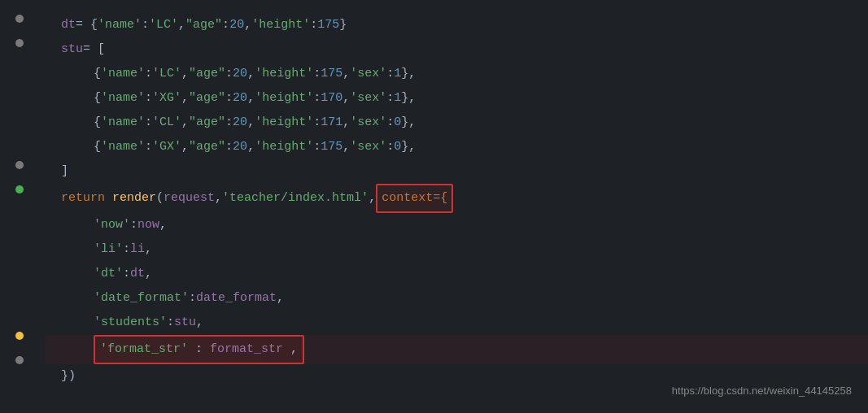 This screenshot has height=413, width=868. What do you see at coordinates (456, 298) in the screenshot?
I see `code-line-12: 'date_format' : date_format ,` at bounding box center [456, 298].